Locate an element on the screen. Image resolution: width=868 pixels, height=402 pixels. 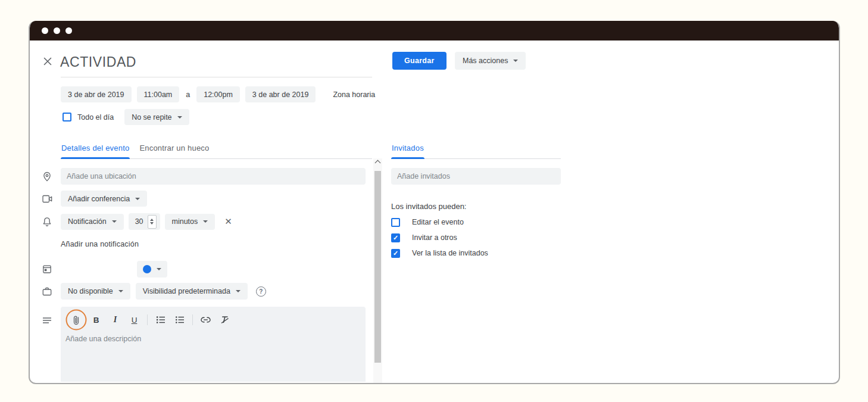
recurrence-select: No se repite is located at coordinates (157, 117).